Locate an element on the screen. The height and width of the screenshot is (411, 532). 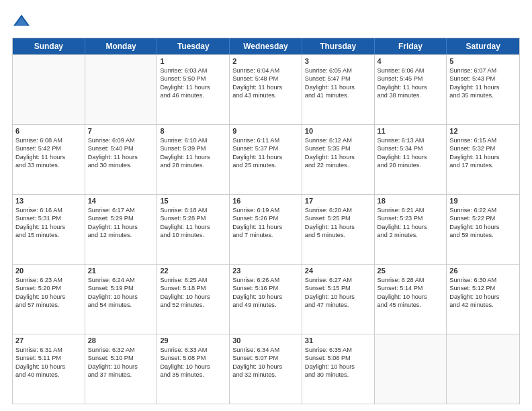
cell-text-line: Sunset: 5:42 PM is located at coordinates (48, 148).